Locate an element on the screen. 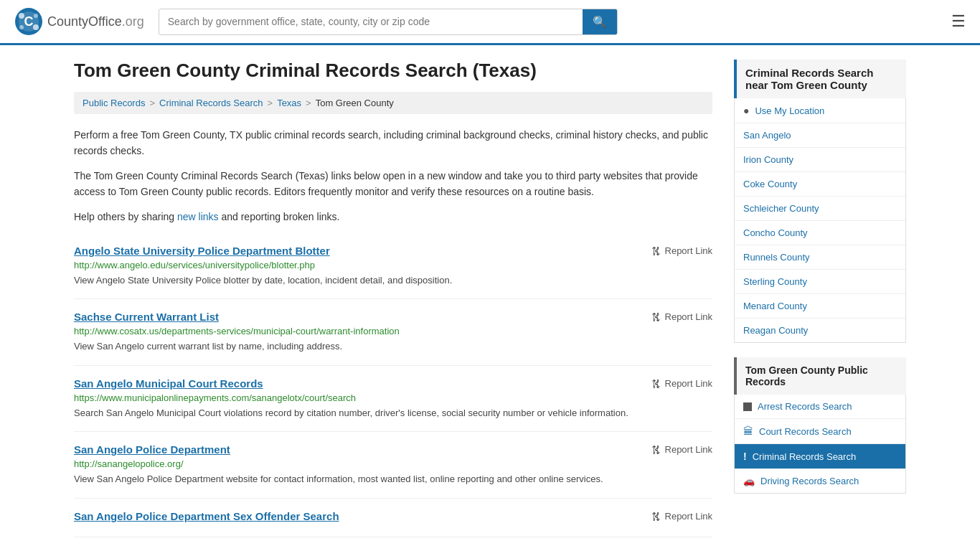 The image size is (980, 551). nearby-label: Runnels County is located at coordinates (776, 257).